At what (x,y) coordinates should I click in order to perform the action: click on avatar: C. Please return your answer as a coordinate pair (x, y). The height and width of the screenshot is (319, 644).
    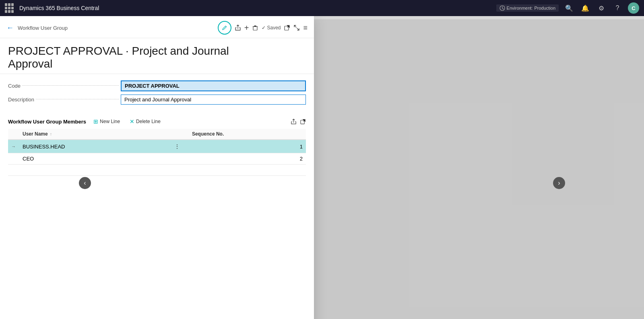
    Looking at the image, I should click on (634, 8).